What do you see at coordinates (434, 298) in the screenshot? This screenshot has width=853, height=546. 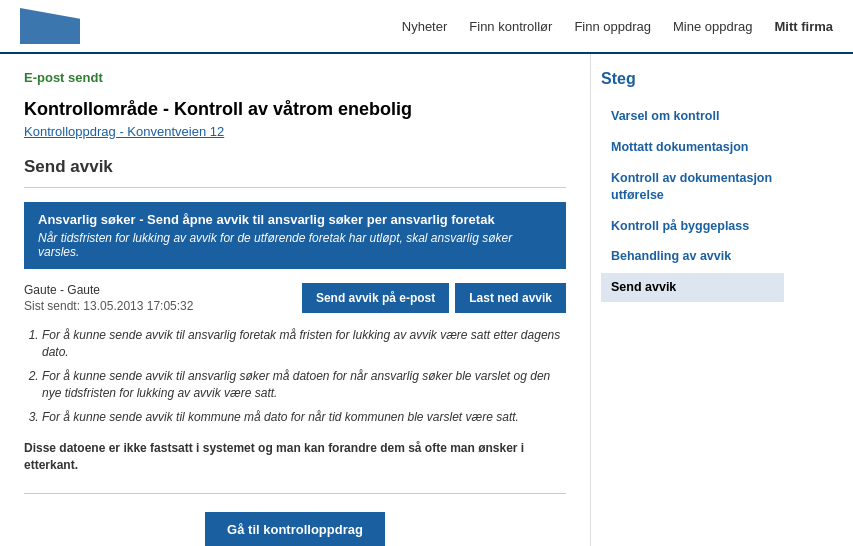 I see `action-buttons: Send avvik på e-post Last ned avvik` at bounding box center [434, 298].